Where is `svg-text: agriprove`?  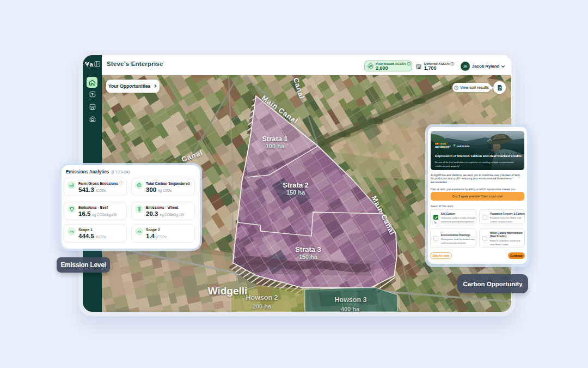 svg-text: agriprove is located at coordinates (442, 147).